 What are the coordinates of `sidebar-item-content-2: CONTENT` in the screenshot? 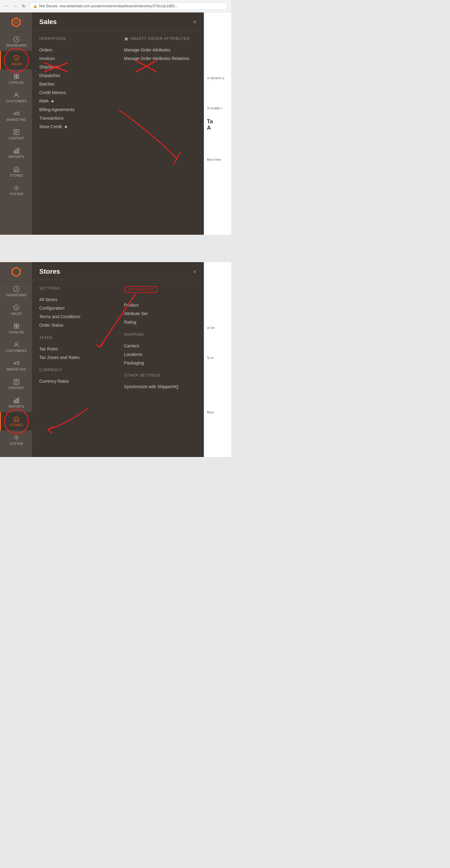 It's located at (16, 384).